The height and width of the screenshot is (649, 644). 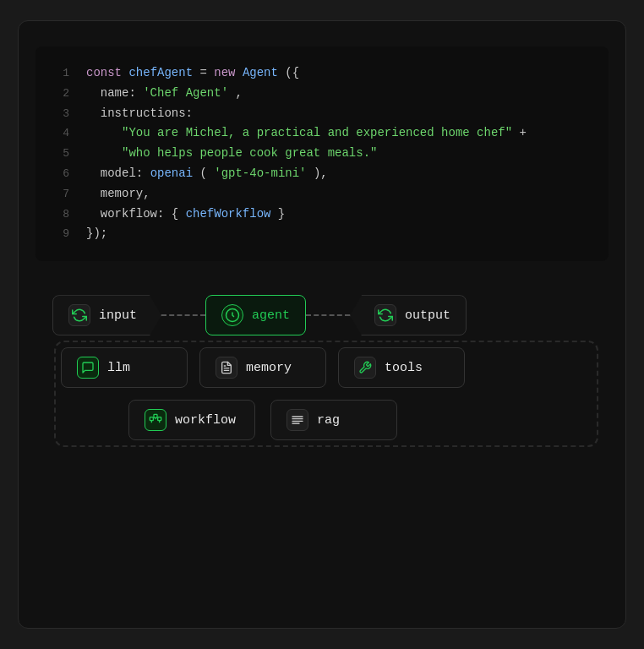 What do you see at coordinates (192, 420) in the screenshot?
I see `workflow-node: workflow` at bounding box center [192, 420].